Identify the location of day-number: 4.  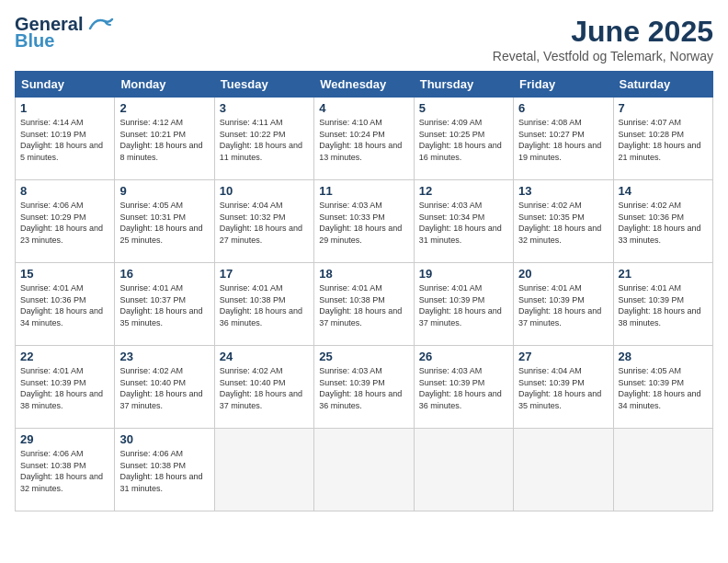
(364, 109).